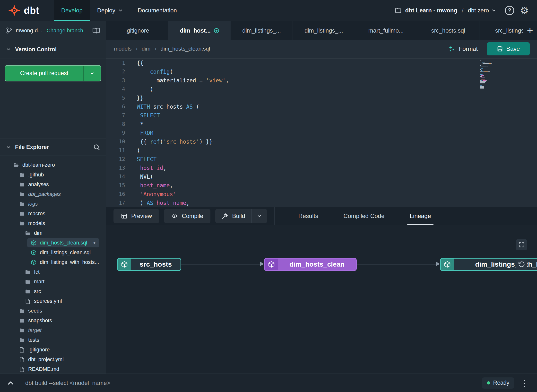  Describe the element at coordinates (53, 321) in the screenshot. I see `tree-item-snapshots: snapshots` at that location.